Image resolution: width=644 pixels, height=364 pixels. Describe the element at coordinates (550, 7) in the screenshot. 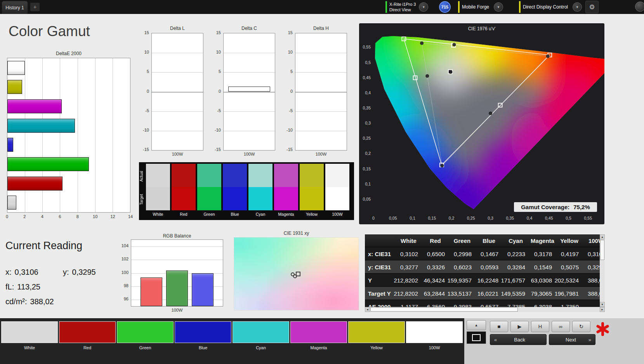

I see `display-control-selector: Direct Display Control ▼` at that location.